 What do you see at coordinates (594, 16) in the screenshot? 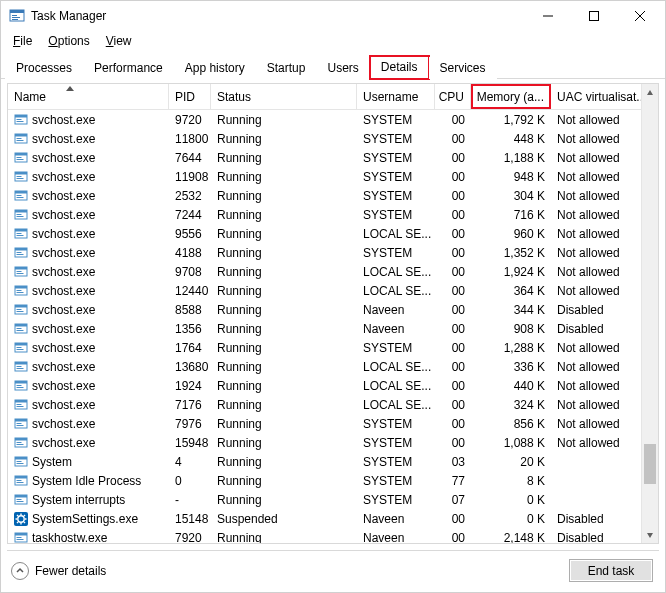
I see `maximize-button` at bounding box center [594, 16].